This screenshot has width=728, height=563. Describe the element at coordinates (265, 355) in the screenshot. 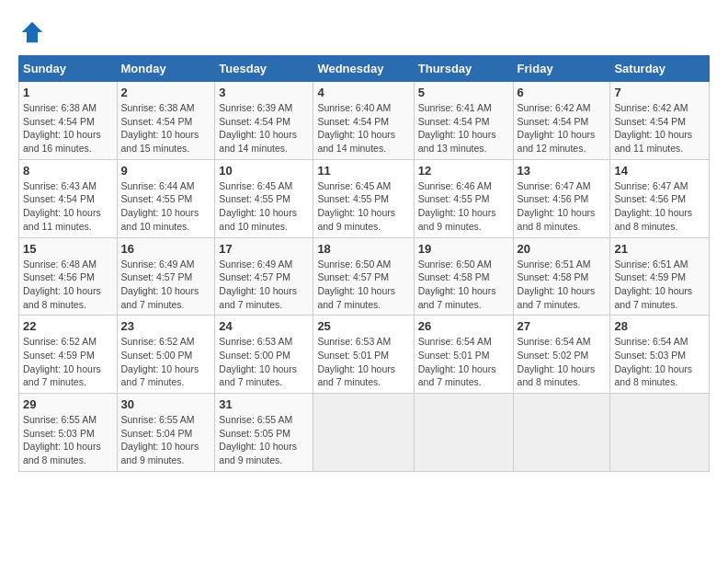

I see `calendar-cell: 24Sunrise: 6:53 AM Sunset: 5:00 PM Dayli…` at that location.